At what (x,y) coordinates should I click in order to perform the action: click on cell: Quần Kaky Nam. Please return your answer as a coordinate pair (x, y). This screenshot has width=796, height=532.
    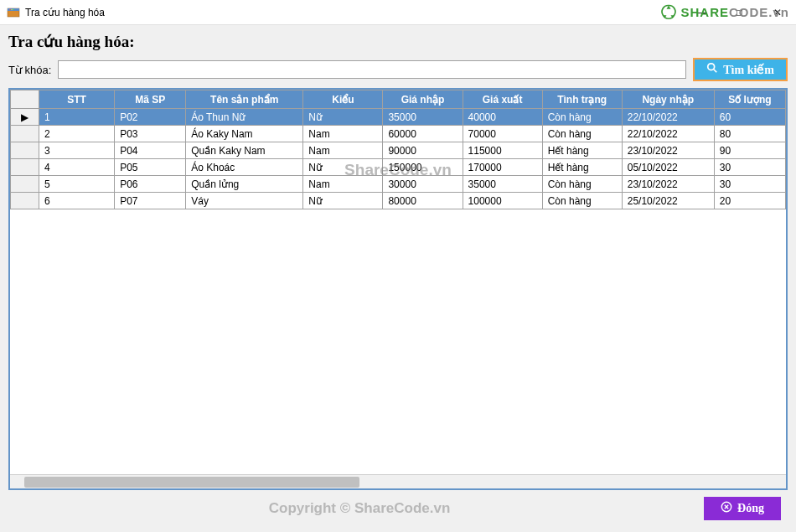
    Looking at the image, I should click on (245, 151).